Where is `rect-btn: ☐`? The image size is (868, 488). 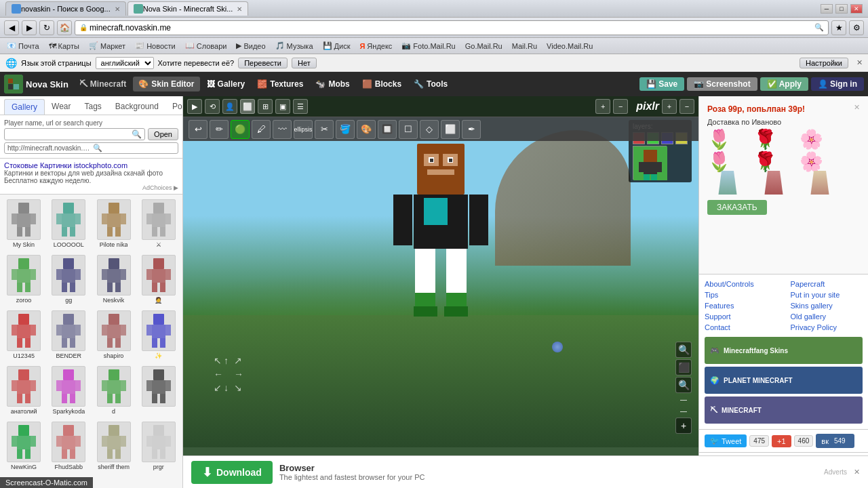 rect-btn: ☐ is located at coordinates (408, 129).